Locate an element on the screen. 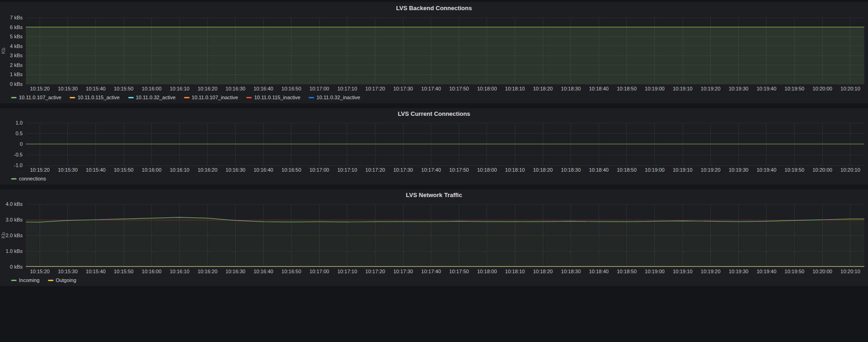  legend-item-10.11.0.32_inactive: 10.11.0.32_inactive is located at coordinates (334, 97).